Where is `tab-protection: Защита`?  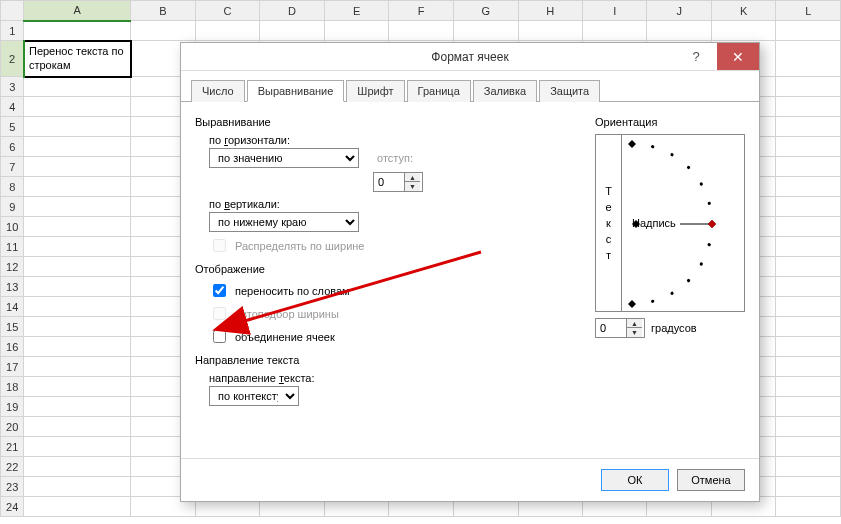
tab-protection: Защита is located at coordinates (570, 91).